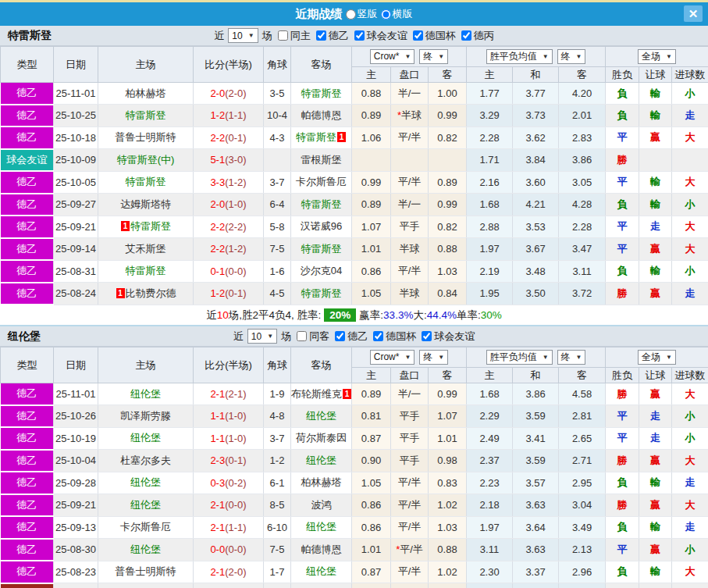 This screenshot has height=588, width=708. I want to click on away-avg-cell: 3.04, so click(582, 506).